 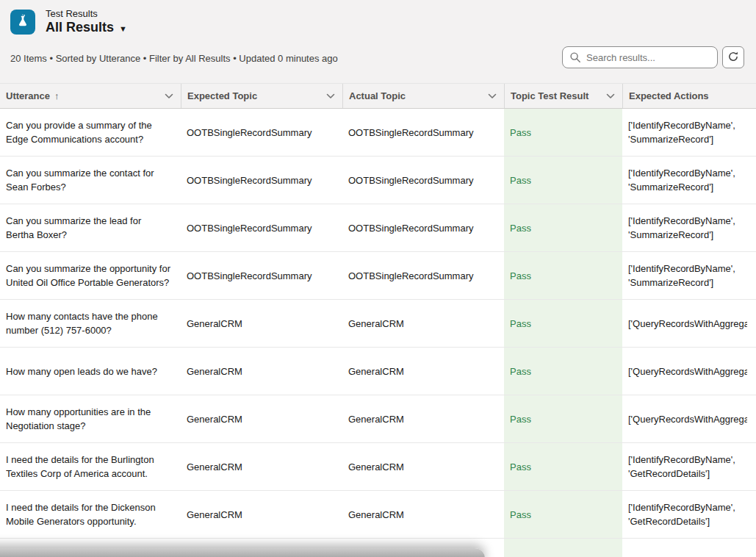 What do you see at coordinates (90, 276) in the screenshot?
I see `cell-utterance: Can you summarize the opportunity for Un…` at bounding box center [90, 276].